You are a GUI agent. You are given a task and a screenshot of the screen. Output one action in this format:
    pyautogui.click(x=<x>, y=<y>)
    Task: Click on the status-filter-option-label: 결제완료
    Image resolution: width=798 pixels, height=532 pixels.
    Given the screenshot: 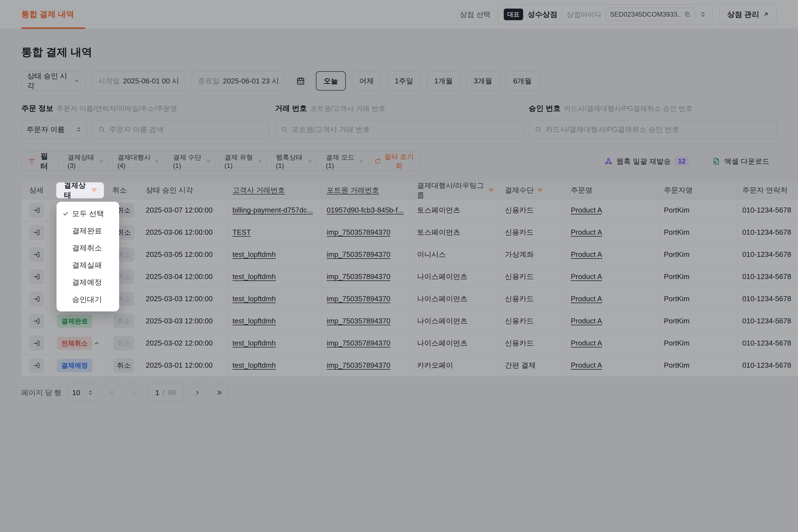 What is the action you would take?
    pyautogui.click(x=87, y=231)
    